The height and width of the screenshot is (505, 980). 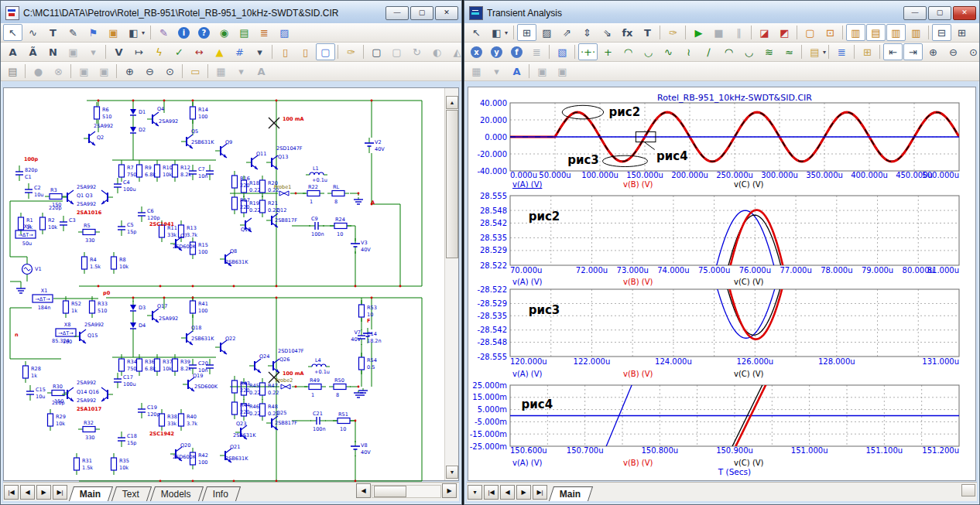 I want to click on valley-icon: ◡, so click(x=649, y=52).